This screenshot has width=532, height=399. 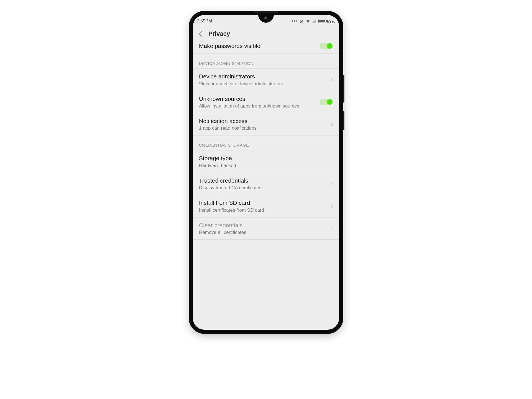 What do you see at coordinates (204, 21) in the screenshot?
I see `status-time: 7:59PM` at bounding box center [204, 21].